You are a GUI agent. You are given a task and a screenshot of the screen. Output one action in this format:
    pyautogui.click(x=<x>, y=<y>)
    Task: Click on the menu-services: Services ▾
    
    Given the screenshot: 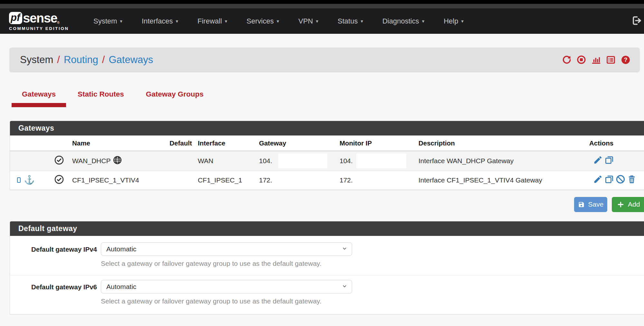 What is the action you would take?
    pyautogui.click(x=263, y=21)
    